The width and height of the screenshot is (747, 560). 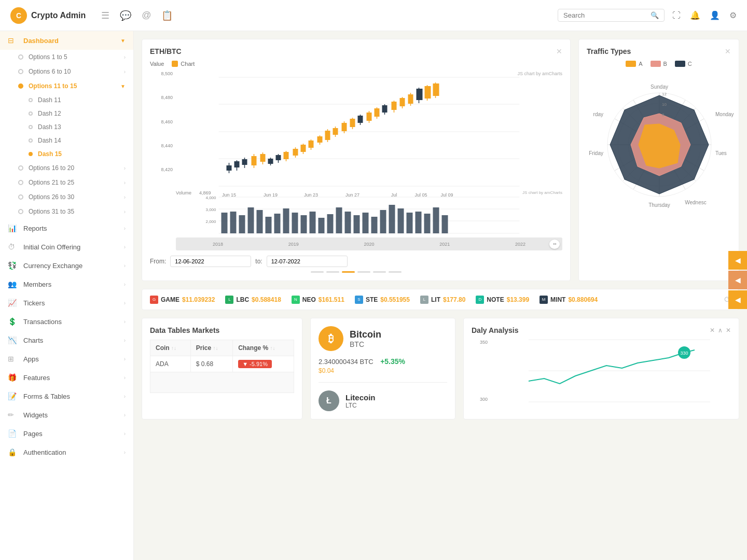 I want to click on float-btn-1: ◀, so click(x=738, y=260).